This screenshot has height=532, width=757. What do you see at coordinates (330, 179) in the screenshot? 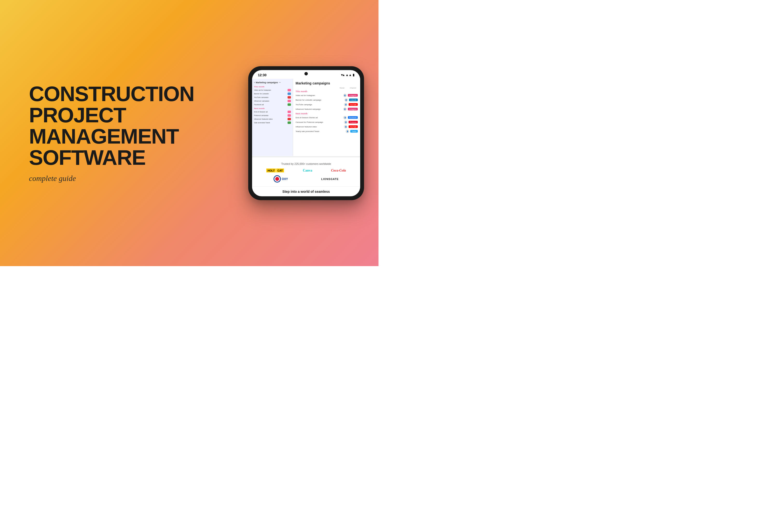
I see `lionsgate-logo: LIONSGATE` at bounding box center [330, 179].